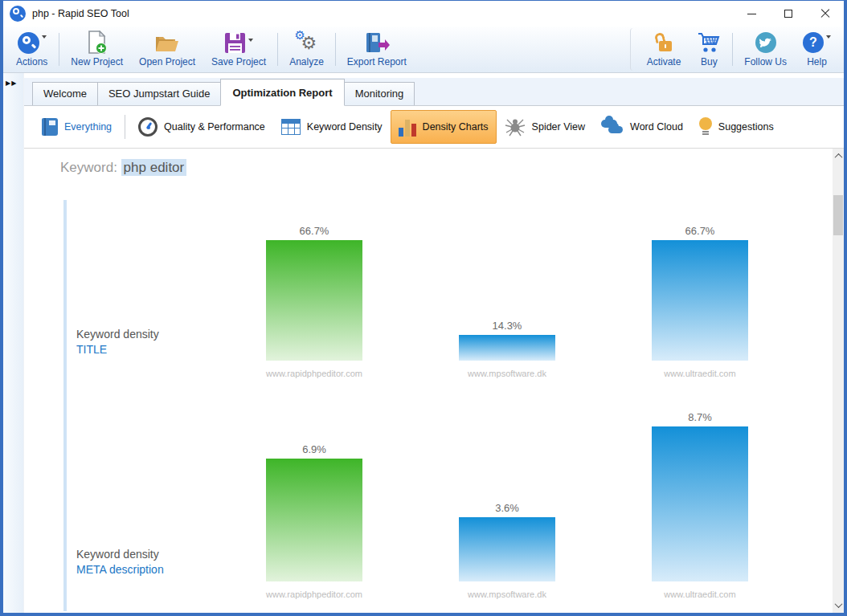 The height and width of the screenshot is (616, 847). What do you see at coordinates (307, 62) in the screenshot?
I see `analyze-label: Analyze` at bounding box center [307, 62].